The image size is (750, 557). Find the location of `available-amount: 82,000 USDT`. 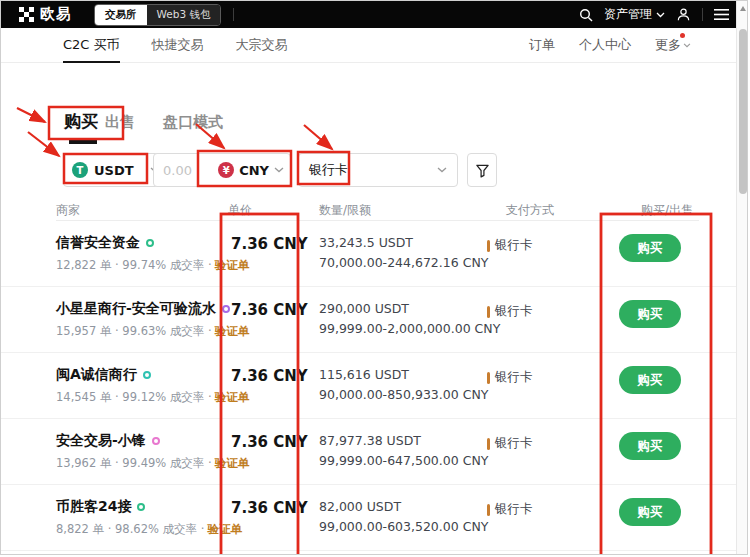

available-amount: 82,000 USDT is located at coordinates (360, 506).